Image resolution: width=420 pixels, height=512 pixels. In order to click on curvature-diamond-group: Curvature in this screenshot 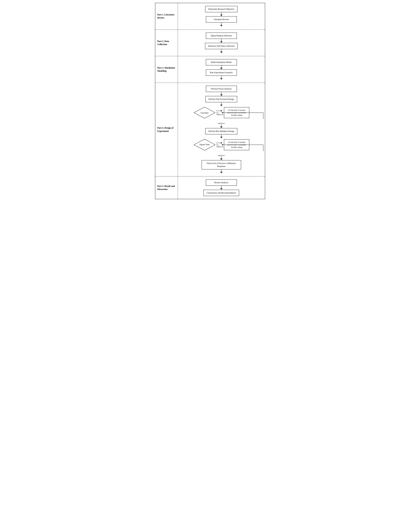, I will do `click(205, 113)`.